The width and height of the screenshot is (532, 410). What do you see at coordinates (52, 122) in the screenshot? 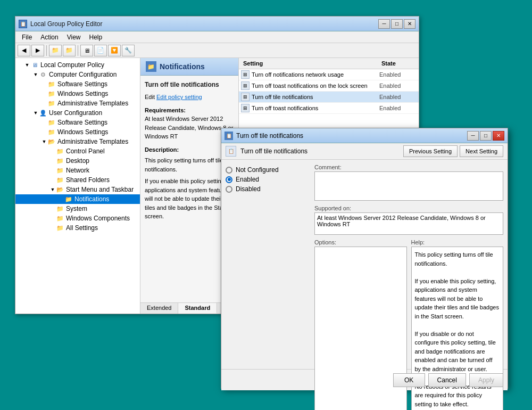
I see `software-settings-2-icon: 📁` at bounding box center [52, 122].